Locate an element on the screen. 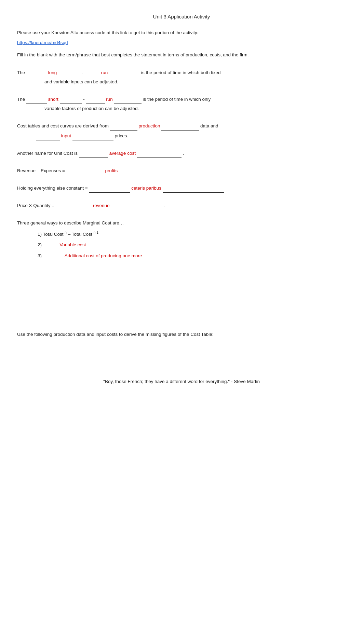 This screenshot has height=644, width=363. s1-blank2 is located at coordinates (69, 74).